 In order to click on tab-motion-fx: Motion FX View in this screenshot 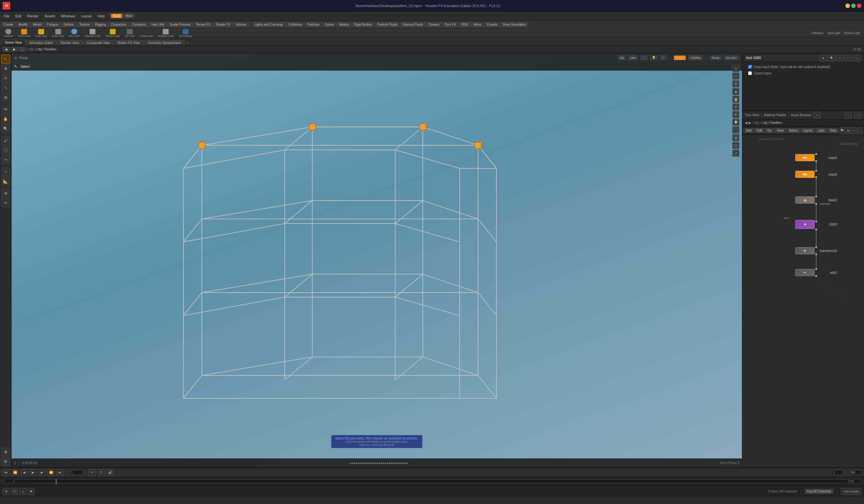, I will do `click(129, 42)`.